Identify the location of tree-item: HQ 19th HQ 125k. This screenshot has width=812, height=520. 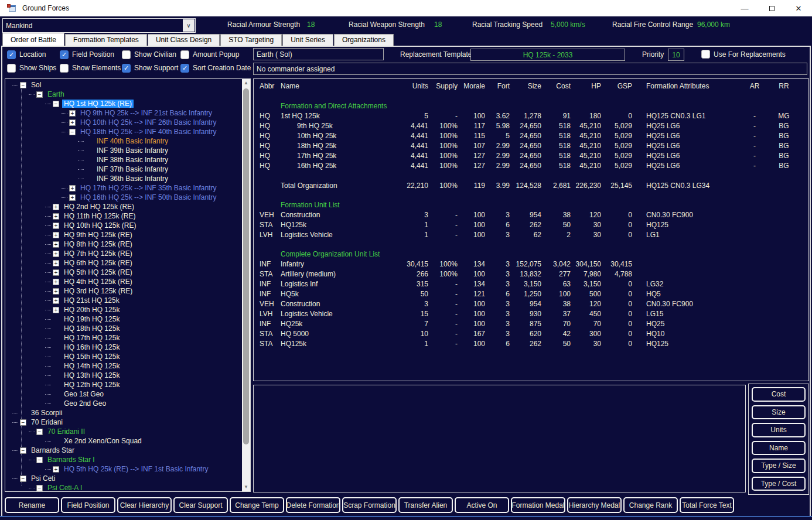
(123, 319).